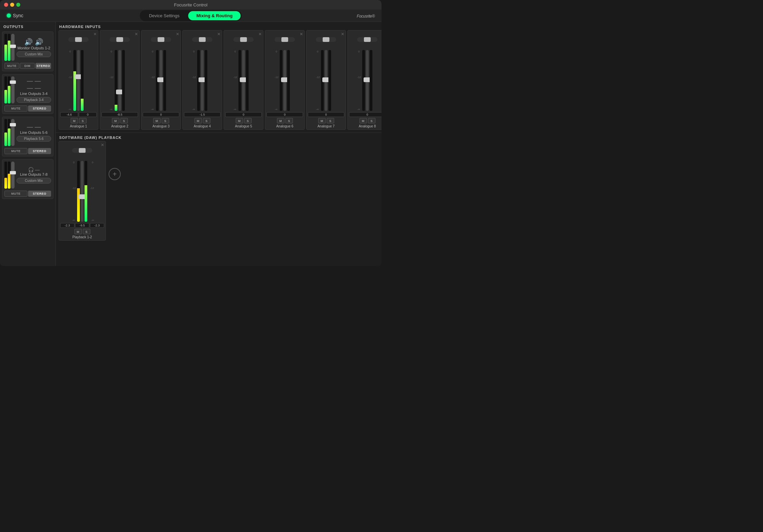 The width and height of the screenshot is (763, 532). I want to click on dim-btn-monitor: DIM, so click(27, 66).